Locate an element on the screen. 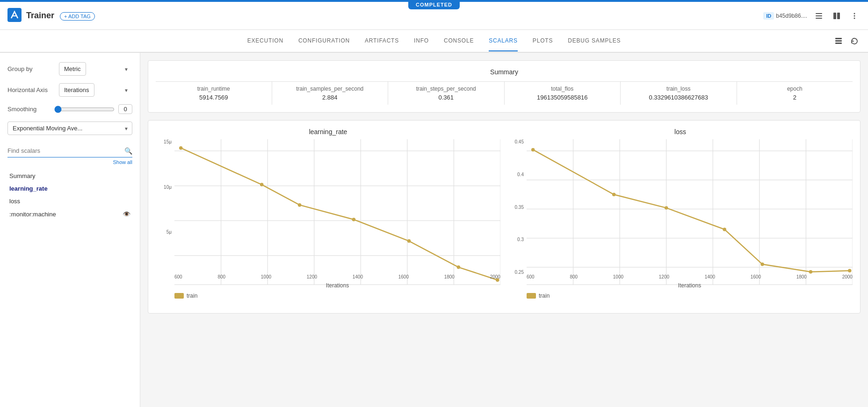  summary-col-train-loss-value: 0.3329610386627683 is located at coordinates (679, 97).